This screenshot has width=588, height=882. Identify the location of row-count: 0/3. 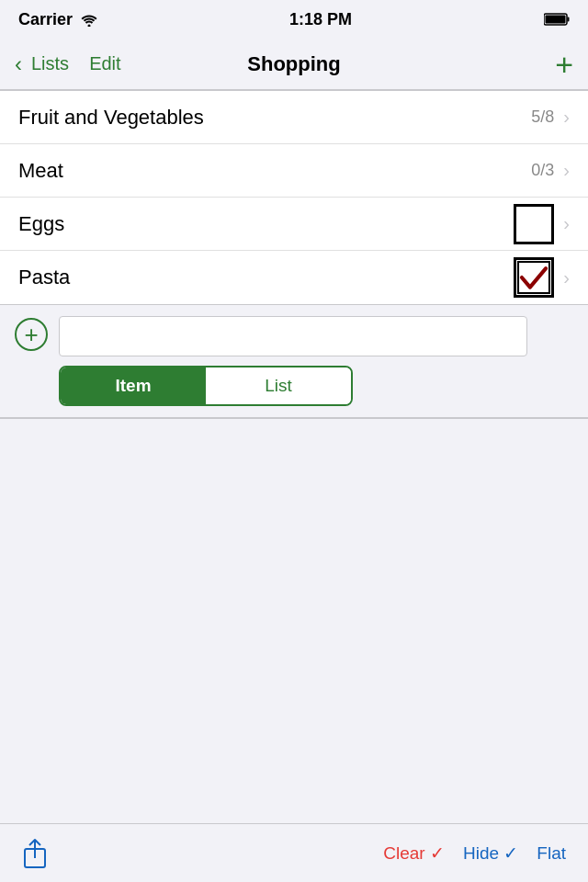
(542, 171).